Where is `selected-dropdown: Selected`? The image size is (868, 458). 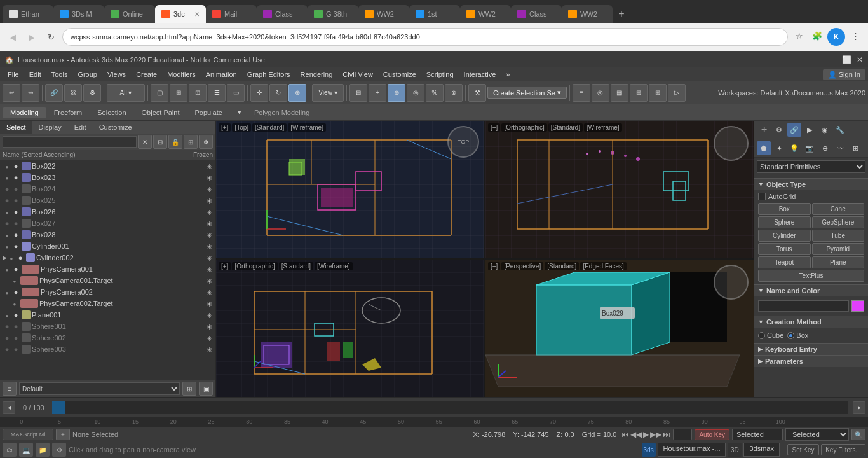
selected-dropdown: Selected is located at coordinates (817, 434).